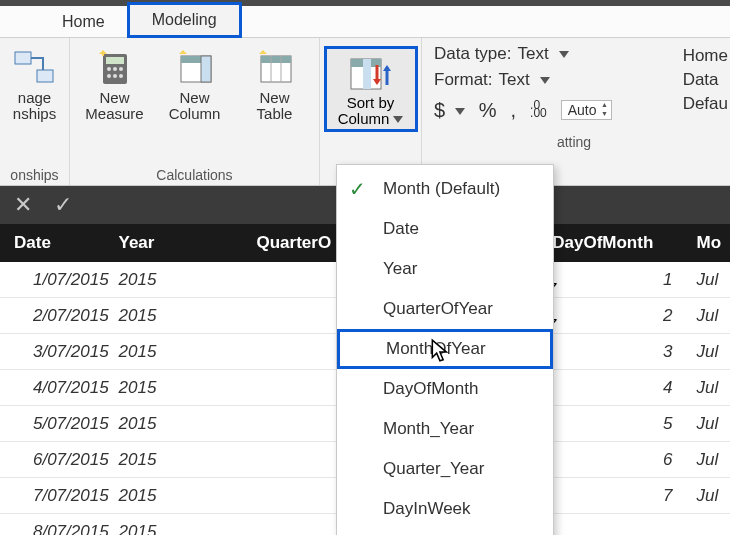 The image size is (730, 535). What do you see at coordinates (710, 243) in the screenshot?
I see `col-header-month: Mo` at bounding box center [710, 243].